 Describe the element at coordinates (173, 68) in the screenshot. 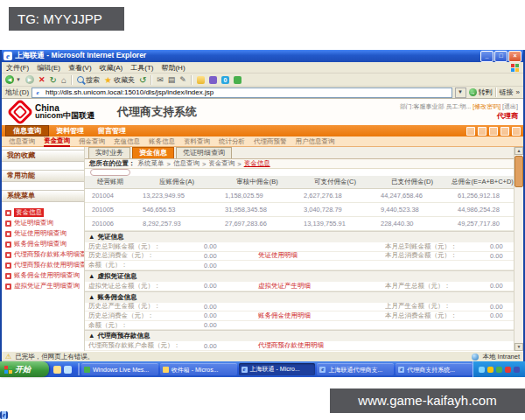

I see `menu-help: 帮助(H)` at that location.